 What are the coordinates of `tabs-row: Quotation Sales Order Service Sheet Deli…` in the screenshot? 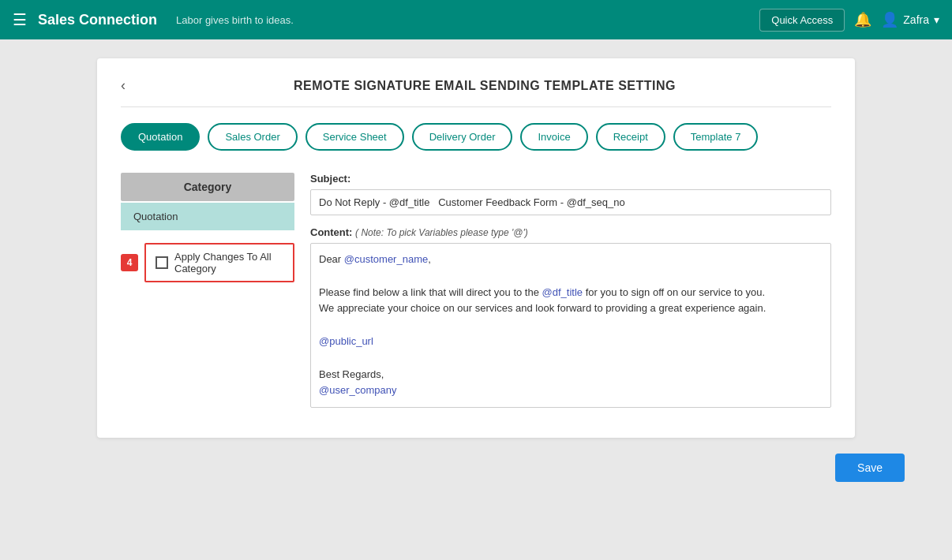 It's located at (476, 137).